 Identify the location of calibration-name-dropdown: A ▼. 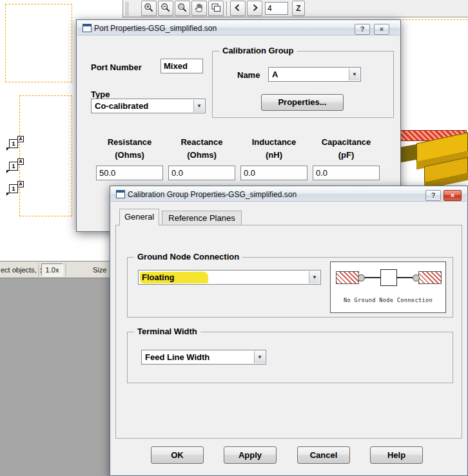
(315, 75).